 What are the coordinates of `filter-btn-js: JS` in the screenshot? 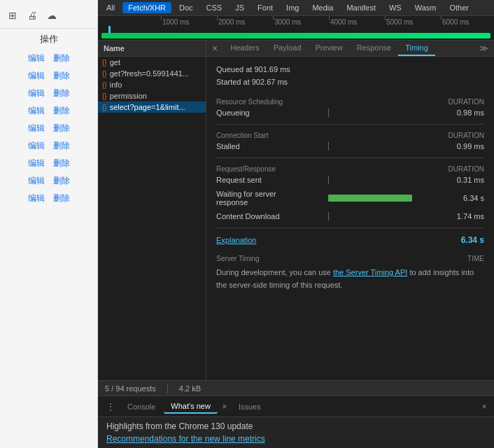 It's located at (239, 8).